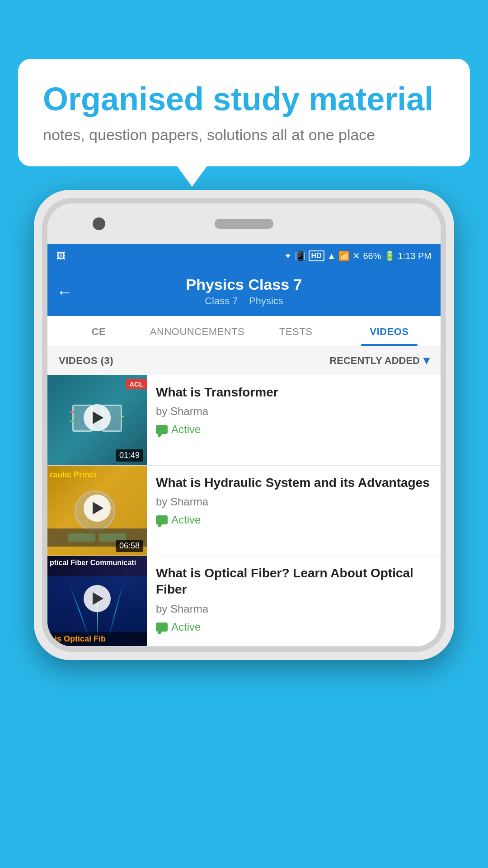 This screenshot has width=488, height=868. I want to click on breadcrumb-class: Class 7, so click(221, 301).